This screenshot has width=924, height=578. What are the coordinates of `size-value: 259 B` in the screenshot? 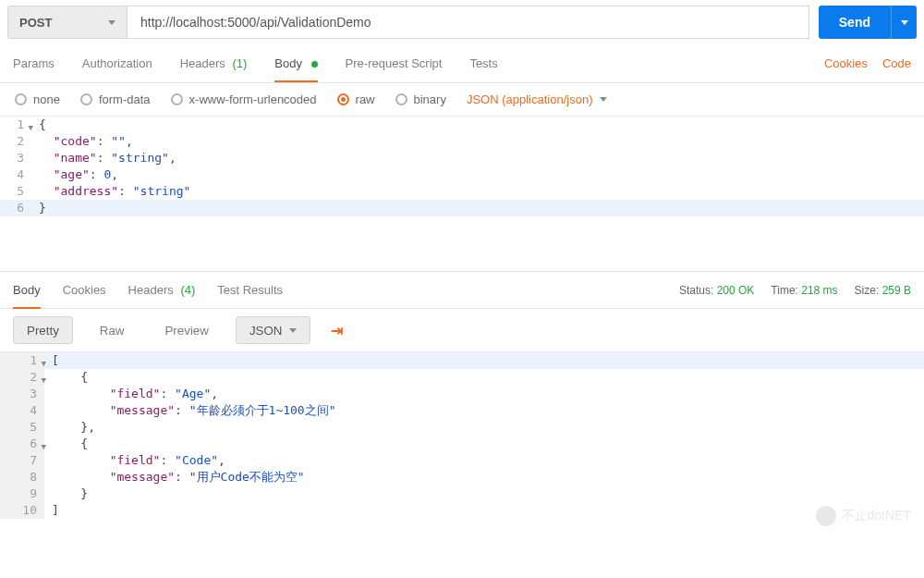 It's located at (896, 290).